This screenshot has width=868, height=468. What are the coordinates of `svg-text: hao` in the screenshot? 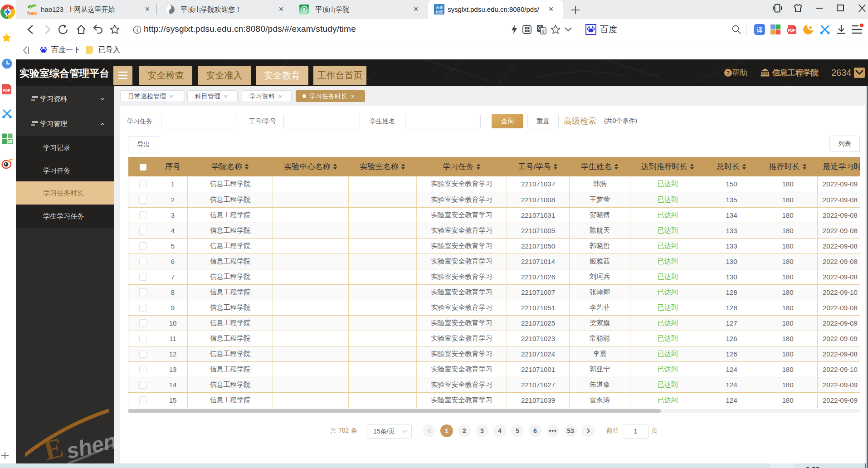 It's located at (32, 13).